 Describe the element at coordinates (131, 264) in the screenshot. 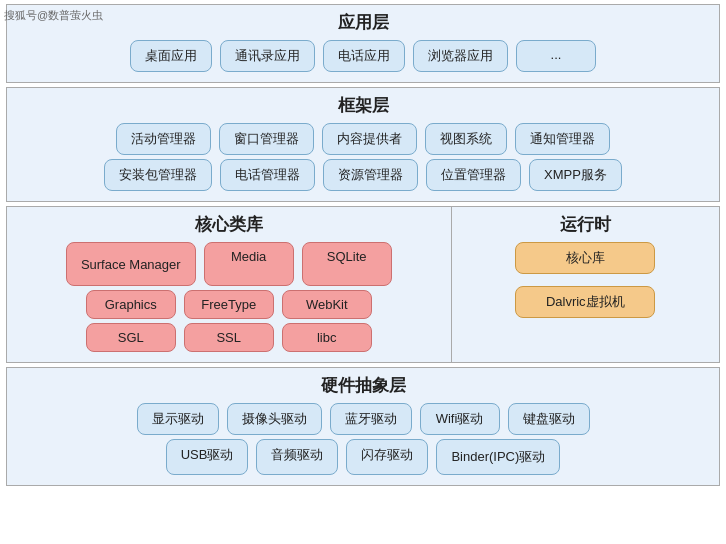

I see `core-btn-surface: Surface Manager` at that location.